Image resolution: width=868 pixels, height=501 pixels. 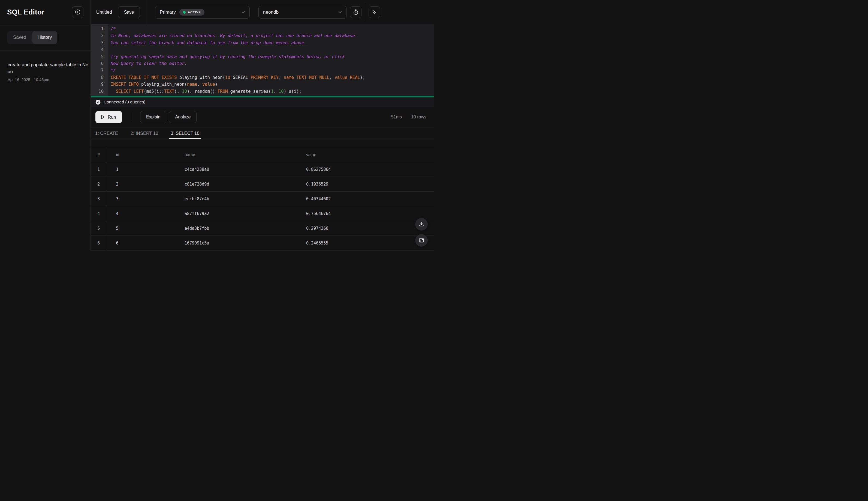 What do you see at coordinates (26, 12) in the screenshot?
I see `page-title: SQL Editor` at bounding box center [26, 12].